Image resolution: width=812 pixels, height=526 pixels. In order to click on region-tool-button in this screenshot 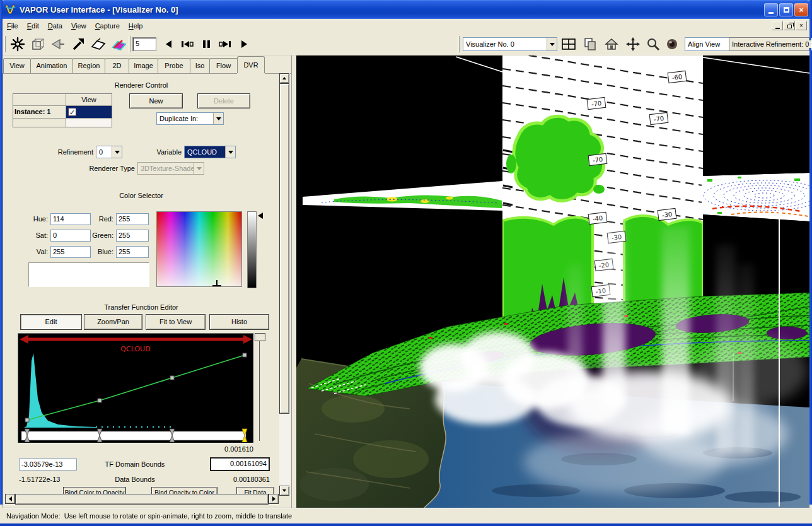, I will do `click(38, 44)`.